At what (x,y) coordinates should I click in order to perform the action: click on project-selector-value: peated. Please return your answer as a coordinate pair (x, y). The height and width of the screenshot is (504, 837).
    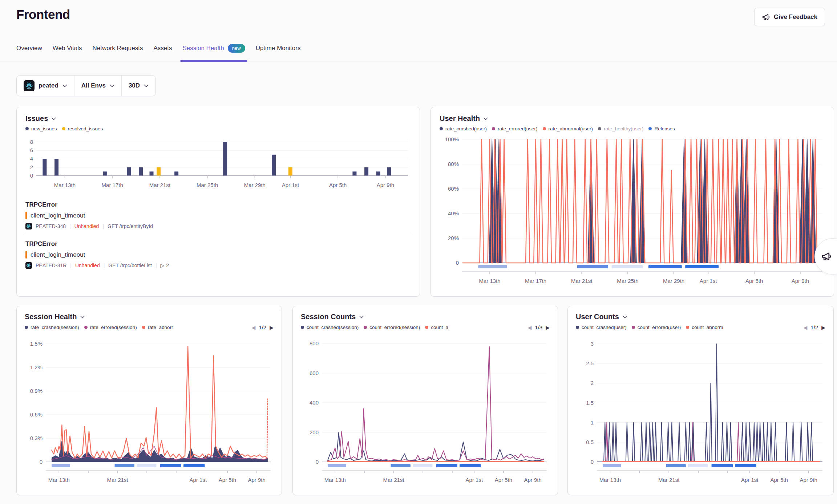
    Looking at the image, I should click on (49, 86).